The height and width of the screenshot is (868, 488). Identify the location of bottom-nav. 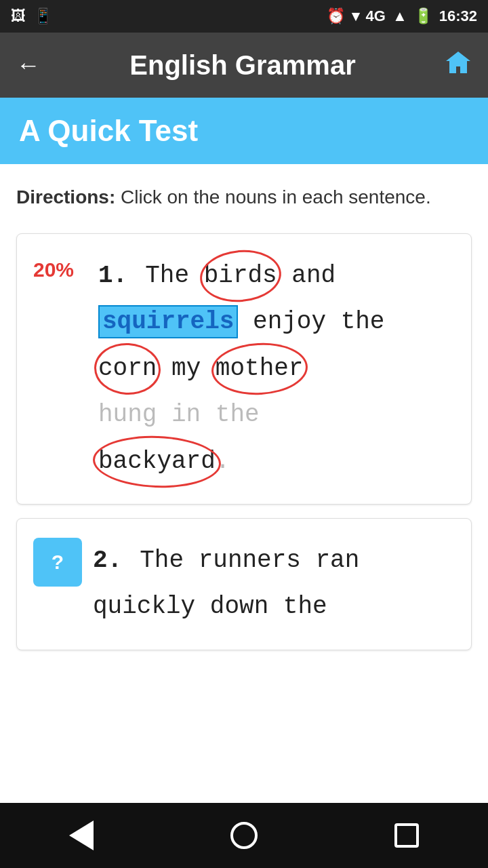
(244, 835).